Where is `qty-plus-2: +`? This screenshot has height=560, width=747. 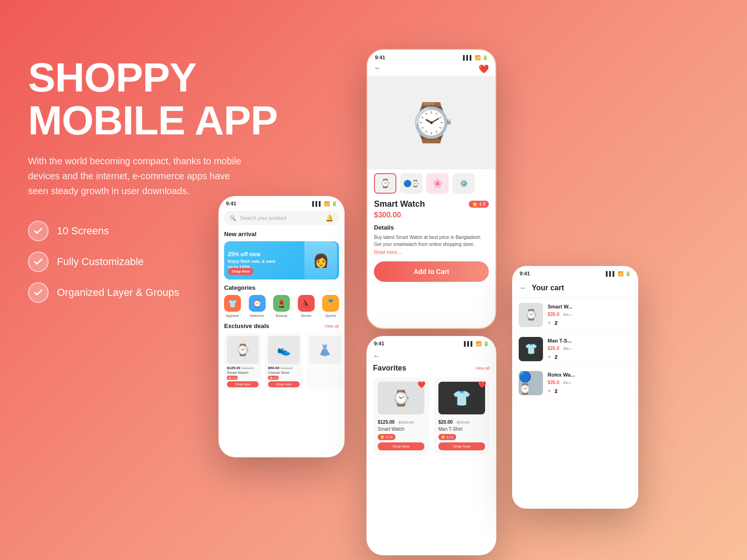
qty-plus-2: + is located at coordinates (549, 357).